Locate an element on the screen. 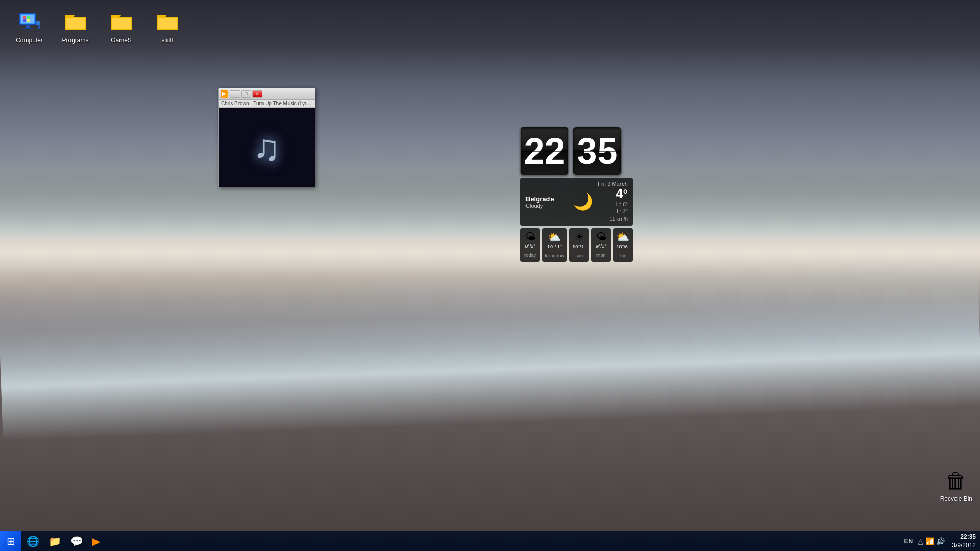 The height and width of the screenshot is (551, 980). recycle-bin: 🗑 Recycle Bin is located at coordinates (956, 486).